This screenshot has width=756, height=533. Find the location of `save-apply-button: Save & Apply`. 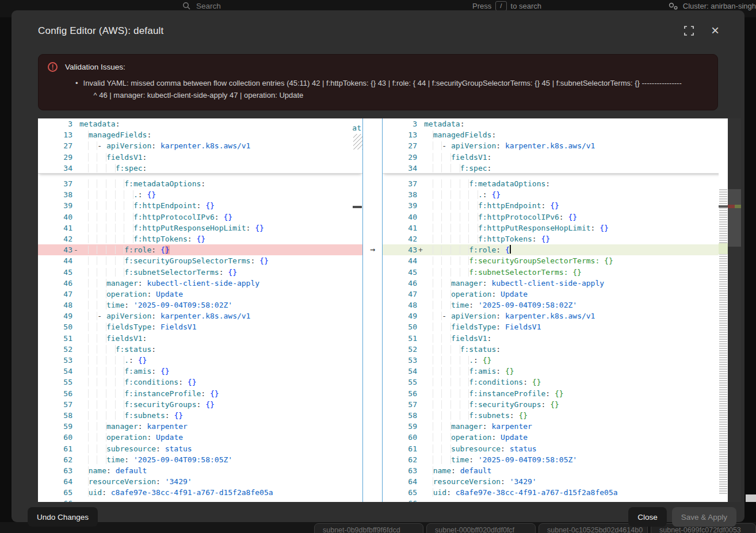

save-apply-button: Save & Apply is located at coordinates (704, 517).